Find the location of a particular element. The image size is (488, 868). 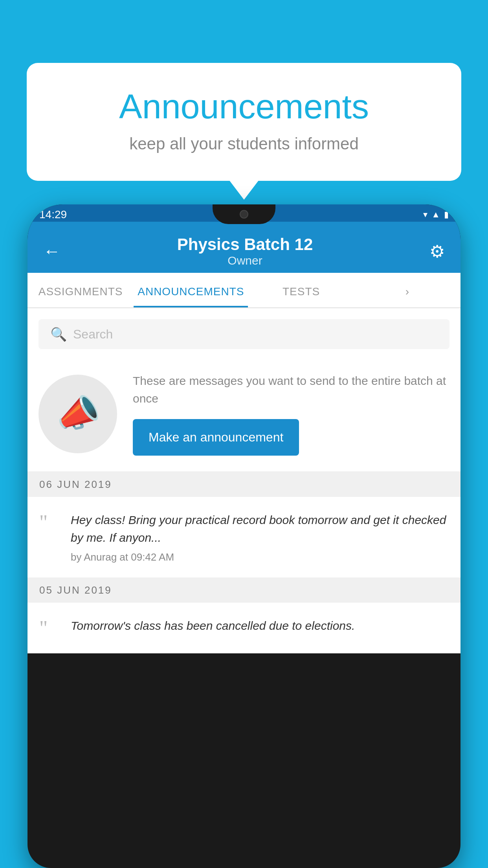

announcement-text-2: Tomorrow's class has been cancelled due … is located at coordinates (260, 628).